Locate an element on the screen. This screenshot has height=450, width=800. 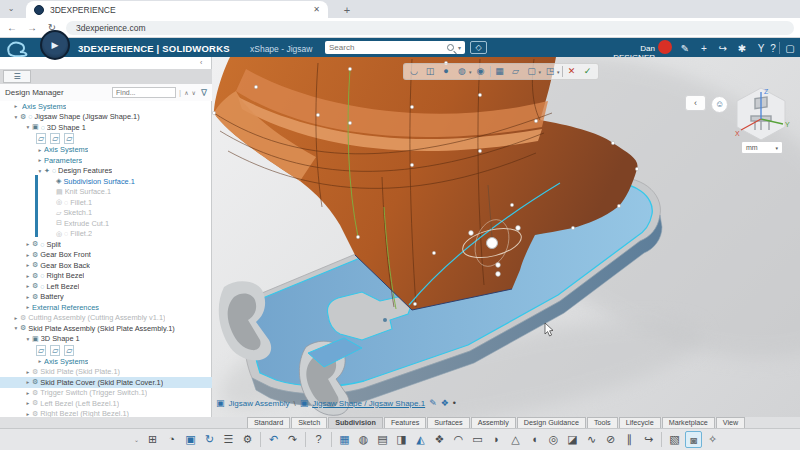
magnet-icon: ◡ is located at coordinates (414, 72).